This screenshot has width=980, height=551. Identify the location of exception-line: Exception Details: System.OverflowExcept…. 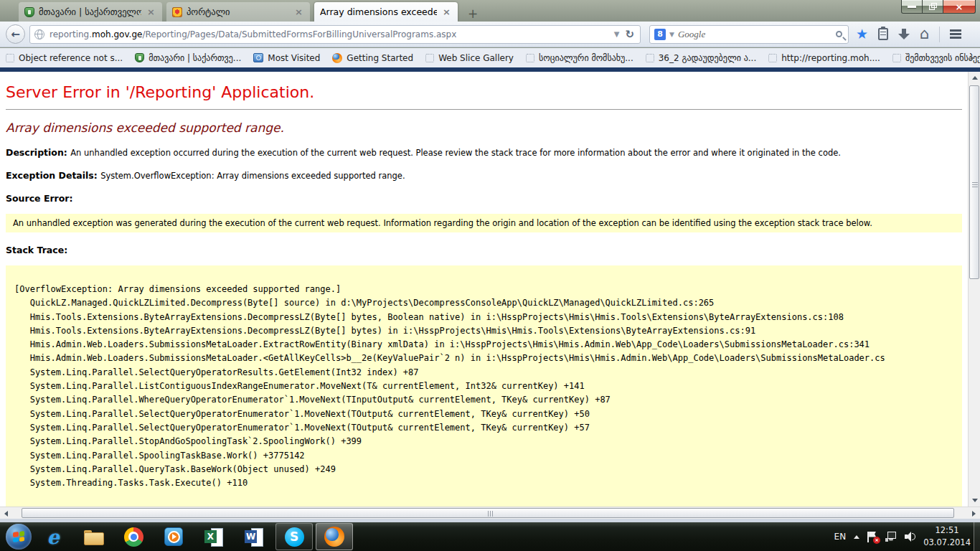
(484, 175).